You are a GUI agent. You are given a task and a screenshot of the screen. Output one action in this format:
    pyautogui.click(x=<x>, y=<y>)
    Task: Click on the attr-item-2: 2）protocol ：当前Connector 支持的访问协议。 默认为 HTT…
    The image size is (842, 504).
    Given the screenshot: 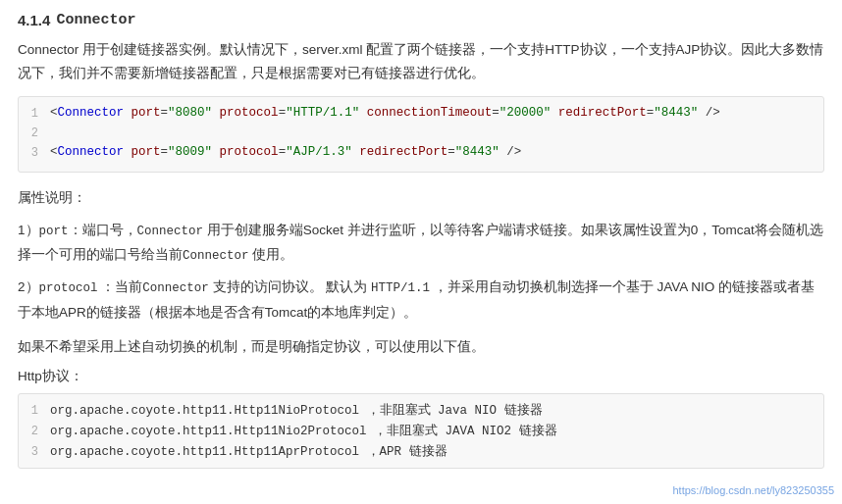 What is the action you would take?
    pyautogui.click(x=421, y=300)
    